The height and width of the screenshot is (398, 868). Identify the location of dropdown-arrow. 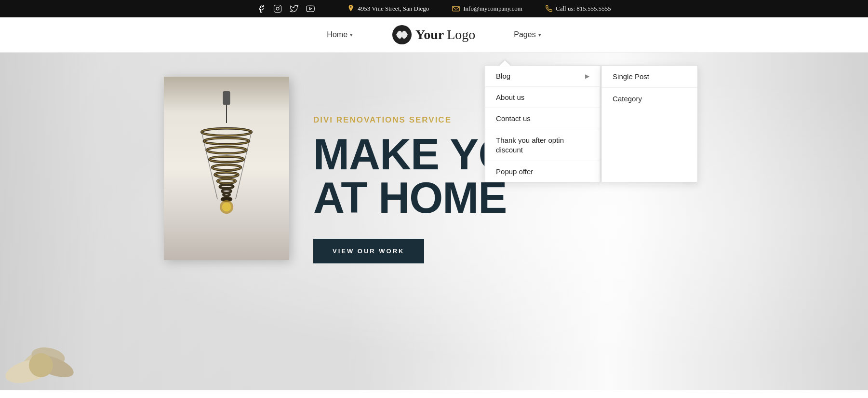
(505, 63).